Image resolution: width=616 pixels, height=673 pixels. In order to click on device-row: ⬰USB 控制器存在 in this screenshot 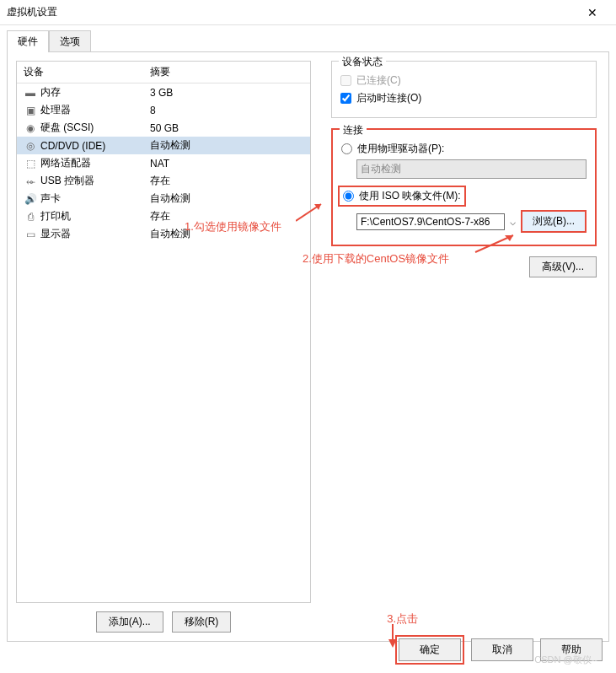, I will do `click(163, 180)`.